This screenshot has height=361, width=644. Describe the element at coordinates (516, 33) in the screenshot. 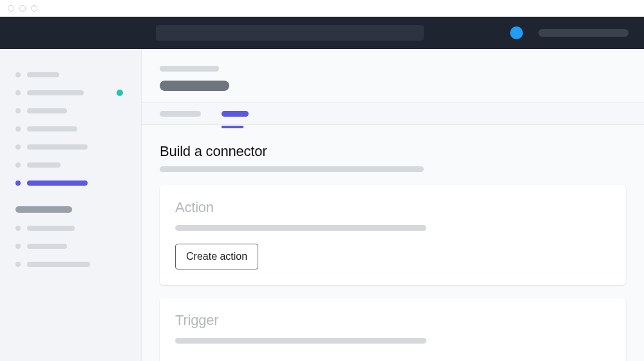

I see `avatar` at that location.